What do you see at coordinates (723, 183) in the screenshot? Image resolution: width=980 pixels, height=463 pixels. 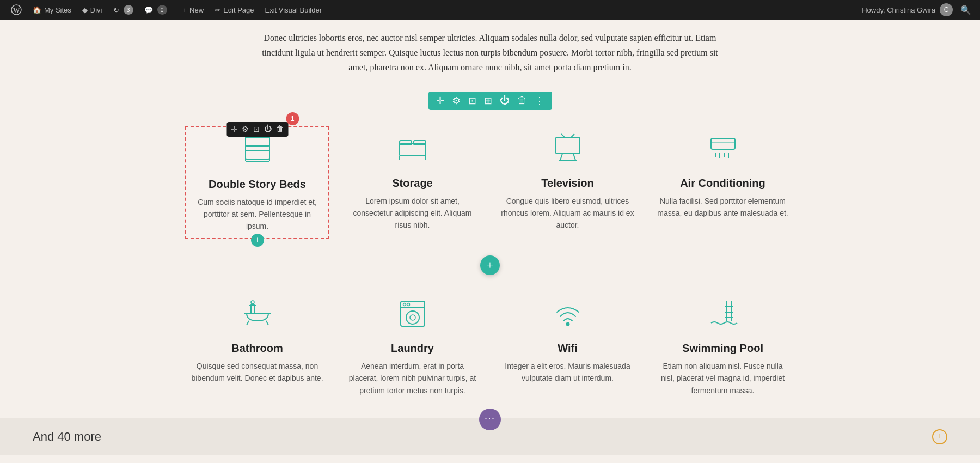 I see `air-conditioning-title: Air Conditioning` at bounding box center [723, 183].